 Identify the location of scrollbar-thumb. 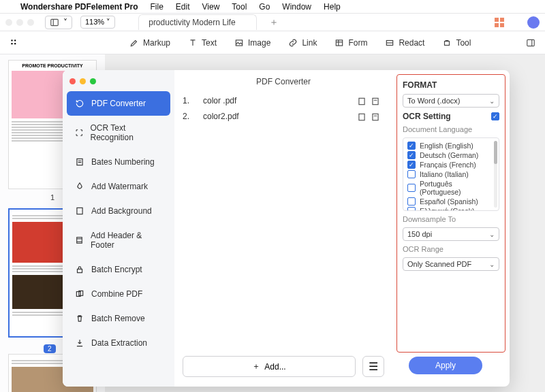
(496, 152).